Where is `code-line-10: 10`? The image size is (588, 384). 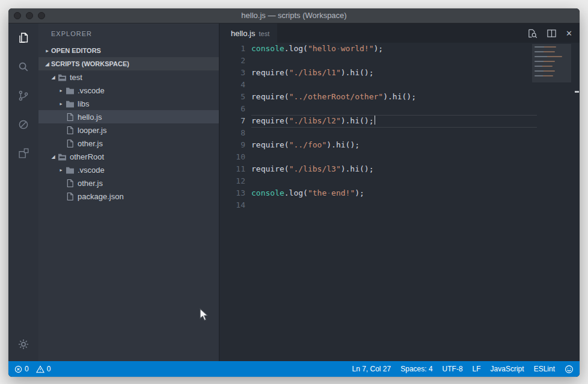 code-line-10: 10 is located at coordinates (399, 157).